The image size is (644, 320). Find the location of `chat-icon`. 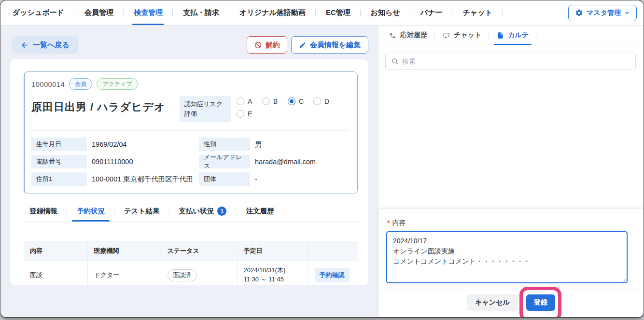

chat-icon is located at coordinates (446, 36).